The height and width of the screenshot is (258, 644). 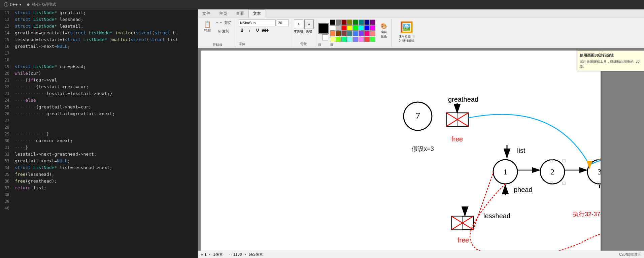 What do you see at coordinates (610, 64) in the screenshot?
I see `tooltip-body: 试用高级编辑工具，或编辑此图像的 3D 版。` at bounding box center [610, 64].